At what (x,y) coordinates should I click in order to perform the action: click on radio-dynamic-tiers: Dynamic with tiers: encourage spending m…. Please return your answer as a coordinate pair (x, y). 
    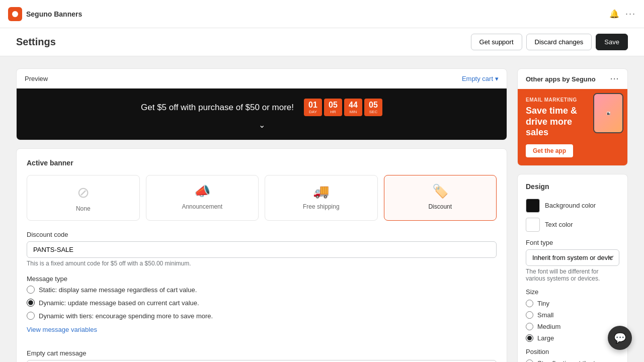
    Looking at the image, I should click on (262, 316).